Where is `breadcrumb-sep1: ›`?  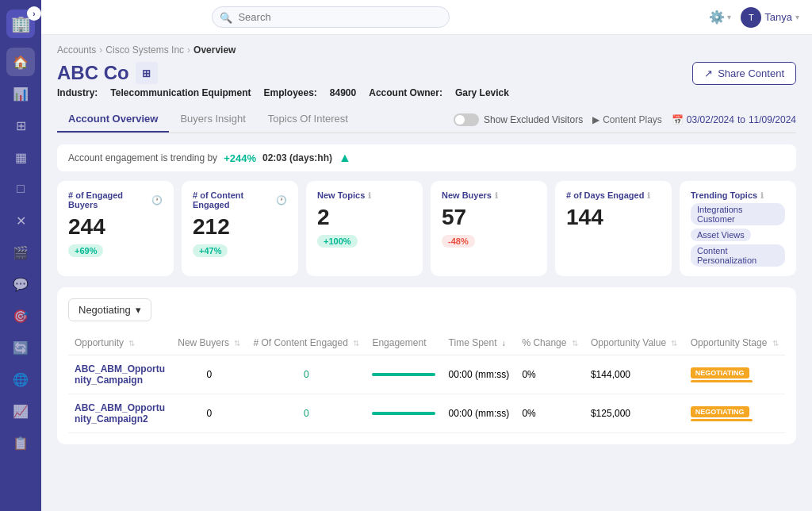
breadcrumb-sep1: › is located at coordinates (101, 50).